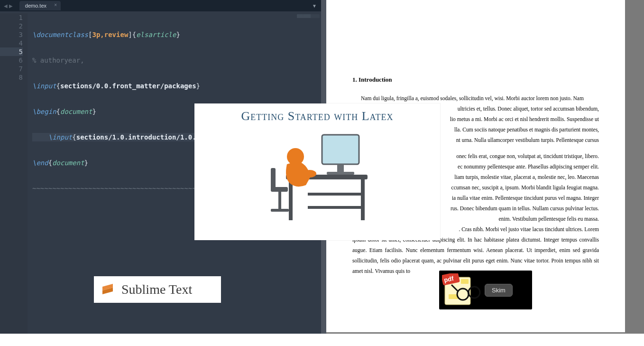  I want to click on person-at-computer-icon, so click(317, 178).